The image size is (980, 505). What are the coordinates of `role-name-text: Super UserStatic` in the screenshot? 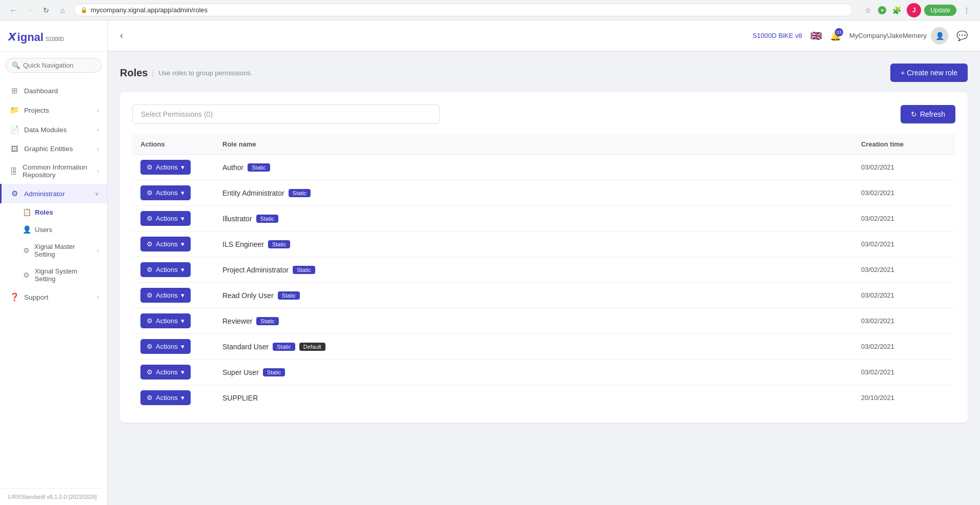 It's located at (534, 372).